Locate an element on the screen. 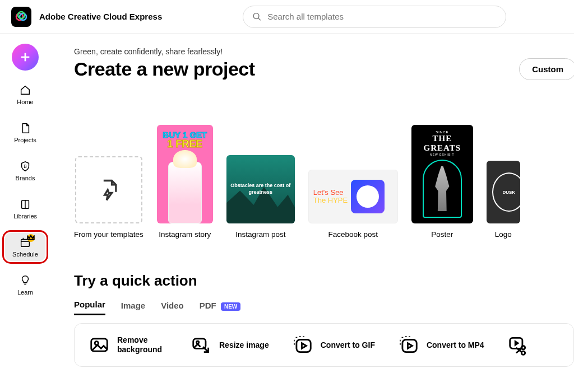  app-logo is located at coordinates (21, 17).